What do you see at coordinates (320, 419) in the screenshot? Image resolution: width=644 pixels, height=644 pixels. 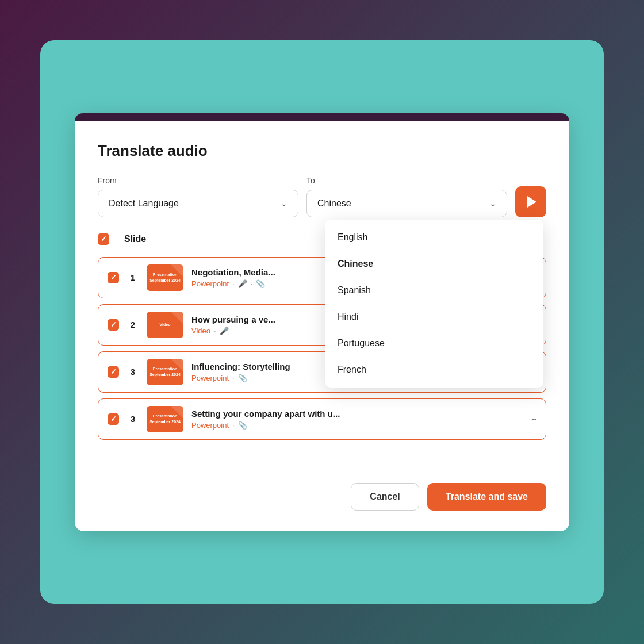 I see `slide-3b-info: Setting your company apart with u... Pow…` at bounding box center [320, 419].